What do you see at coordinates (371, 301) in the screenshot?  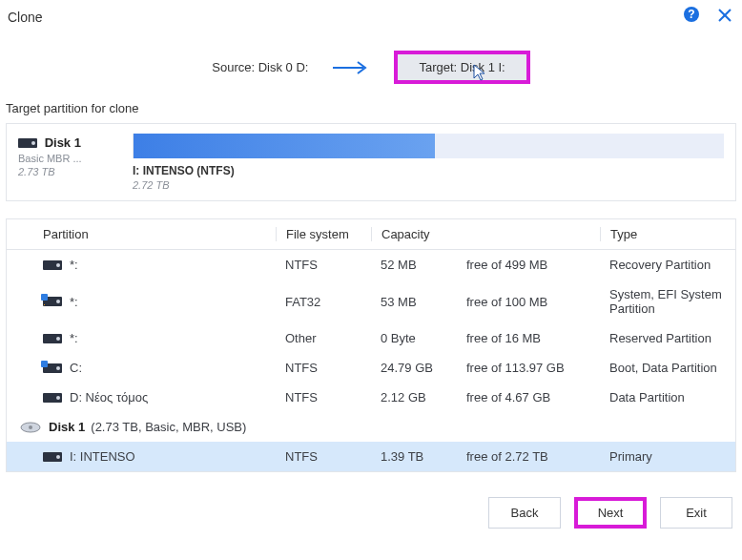 I see `table-row: *: FAT32 53 MB free of 100 MB System, EF…` at bounding box center [371, 301].